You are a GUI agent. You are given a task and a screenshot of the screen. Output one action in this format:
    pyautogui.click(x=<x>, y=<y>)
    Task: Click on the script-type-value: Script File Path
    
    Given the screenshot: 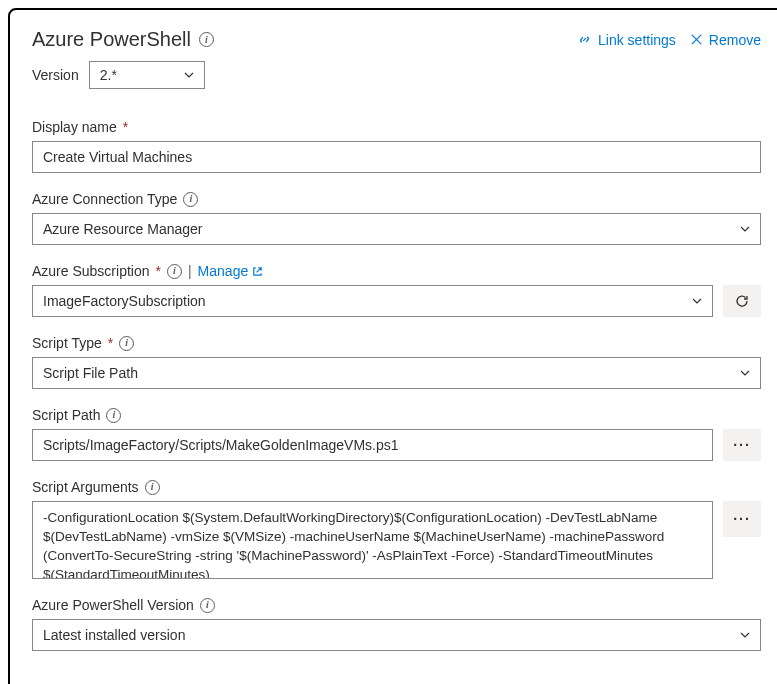 What is the action you would take?
    pyautogui.click(x=90, y=373)
    